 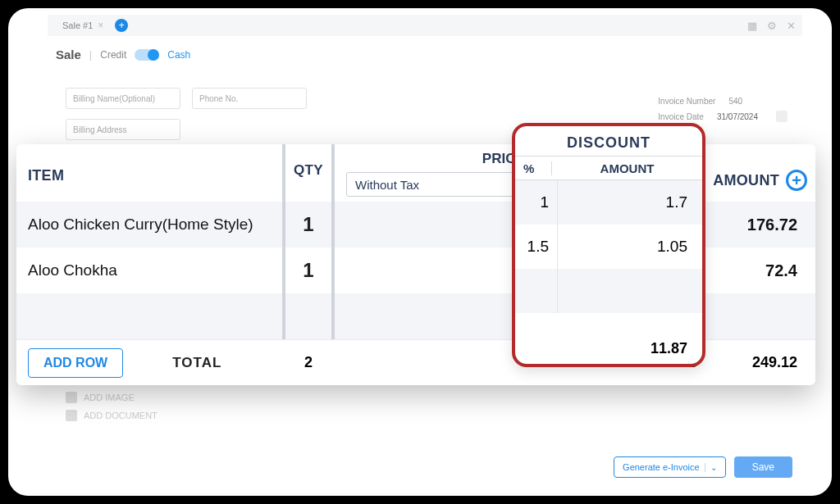 What do you see at coordinates (112, 397) in the screenshot?
I see `add-image-button: ADD IMAGE` at bounding box center [112, 397].